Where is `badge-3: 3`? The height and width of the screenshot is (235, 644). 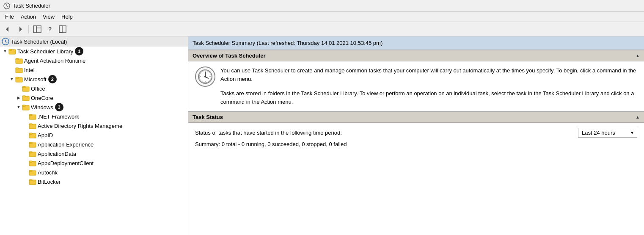 badge-3: 3 is located at coordinates (59, 107).